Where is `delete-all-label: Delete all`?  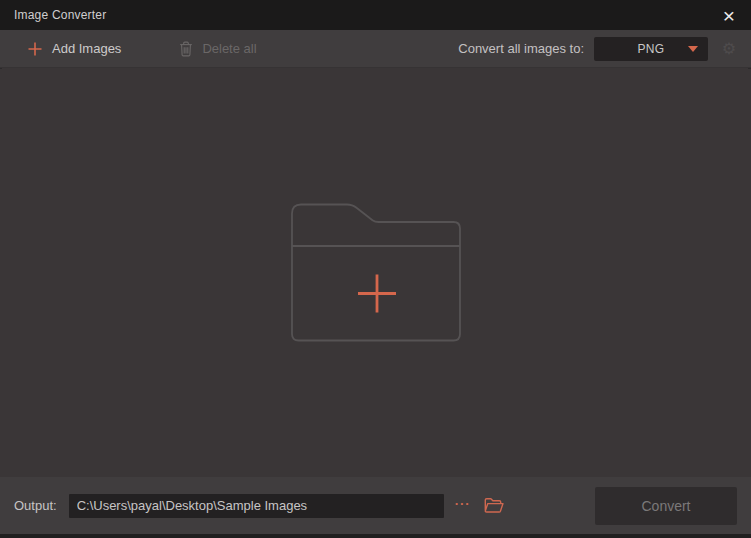 delete-all-label: Delete all is located at coordinates (229, 48).